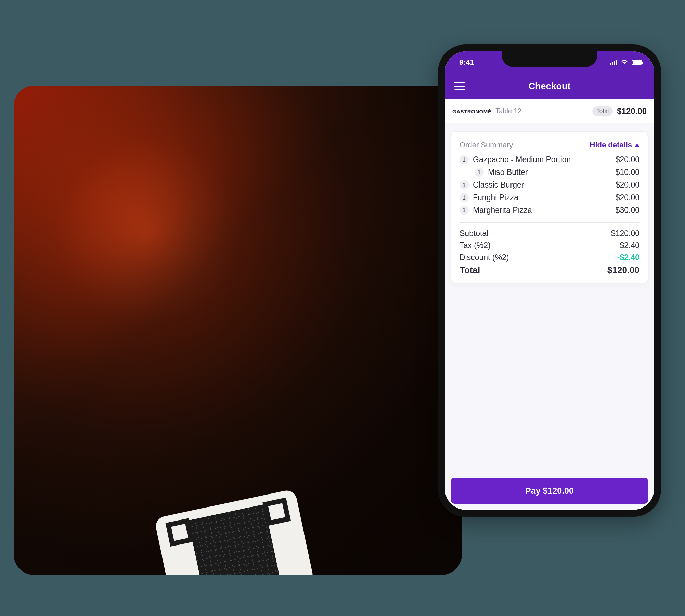  Describe the element at coordinates (475, 246) in the screenshot. I see `tax-label: Tax (%2)` at that location.